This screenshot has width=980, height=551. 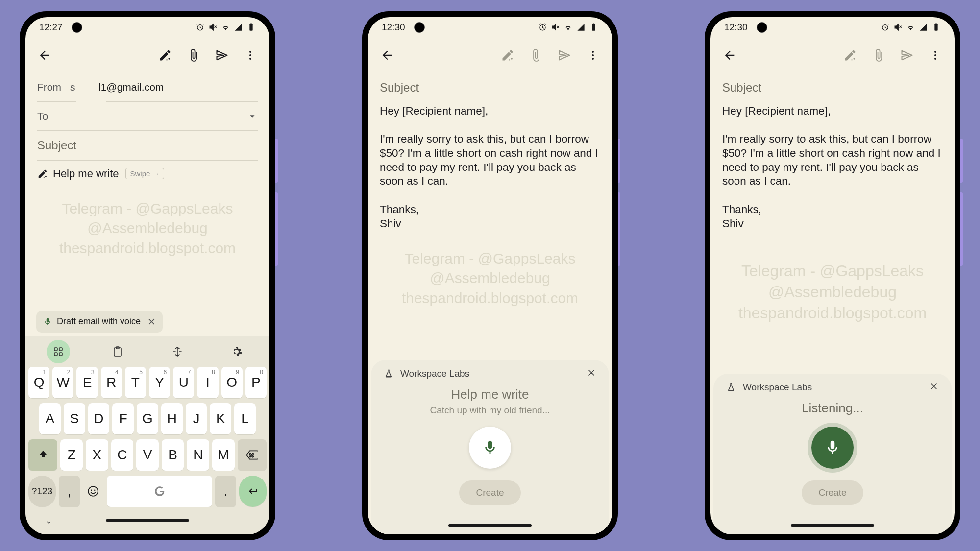 I want to click on listening-label: Listening..., so click(x=833, y=408).